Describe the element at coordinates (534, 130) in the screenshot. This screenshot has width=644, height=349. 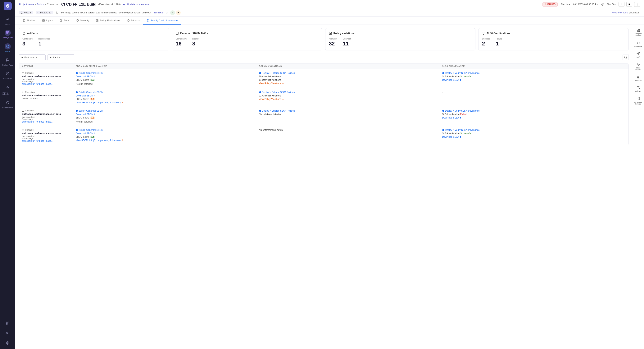
I see `slsa-pipeline-link-4: Deploy > Verify SLSA provenance` at that location.